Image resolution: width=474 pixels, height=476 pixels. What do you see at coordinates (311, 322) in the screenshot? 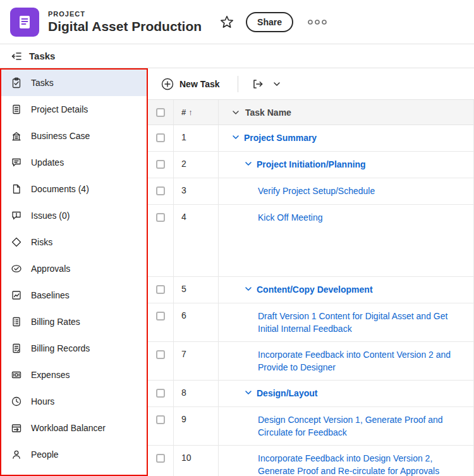
I see `table-row: 6 Draft Version 1 Content for Digital As…` at bounding box center [311, 322].